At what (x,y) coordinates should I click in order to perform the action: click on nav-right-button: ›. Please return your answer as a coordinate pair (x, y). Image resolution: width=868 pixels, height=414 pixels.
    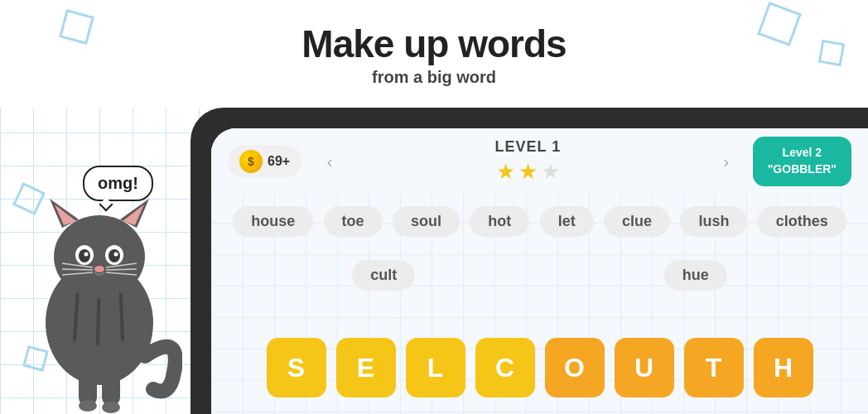
    Looking at the image, I should click on (726, 161).